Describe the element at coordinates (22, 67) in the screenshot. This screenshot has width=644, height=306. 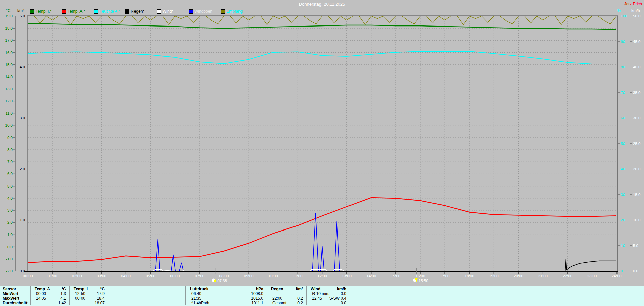
I see `rain-tick-label: 4.0` at that location.